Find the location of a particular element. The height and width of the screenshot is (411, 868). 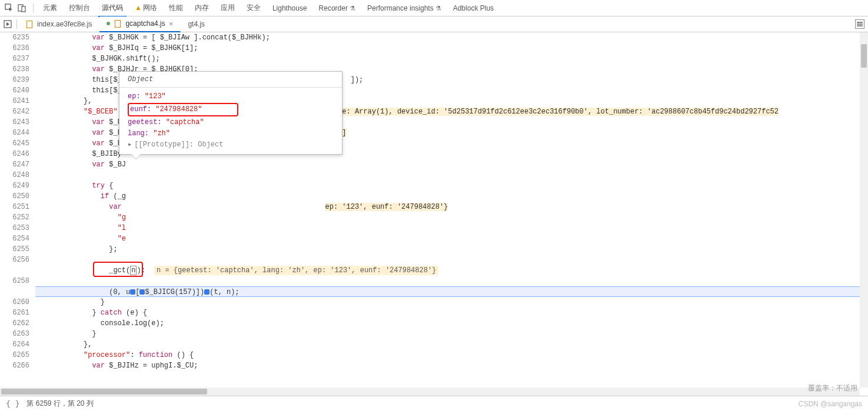

code-line: "g is located at coordinates (451, 218).